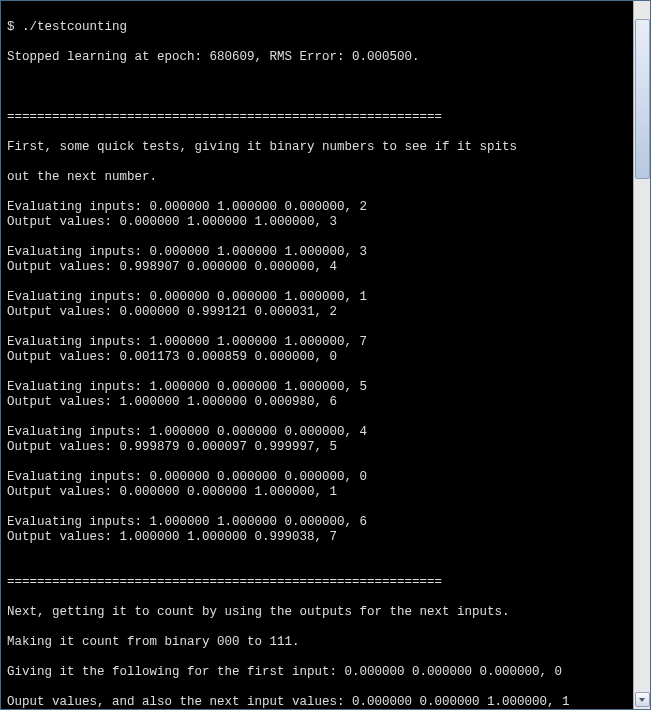 The width and height of the screenshot is (651, 710). What do you see at coordinates (326, 448) in the screenshot?
I see `output-line: Output values: 0.999879 0.000097 0.99999…` at bounding box center [326, 448].